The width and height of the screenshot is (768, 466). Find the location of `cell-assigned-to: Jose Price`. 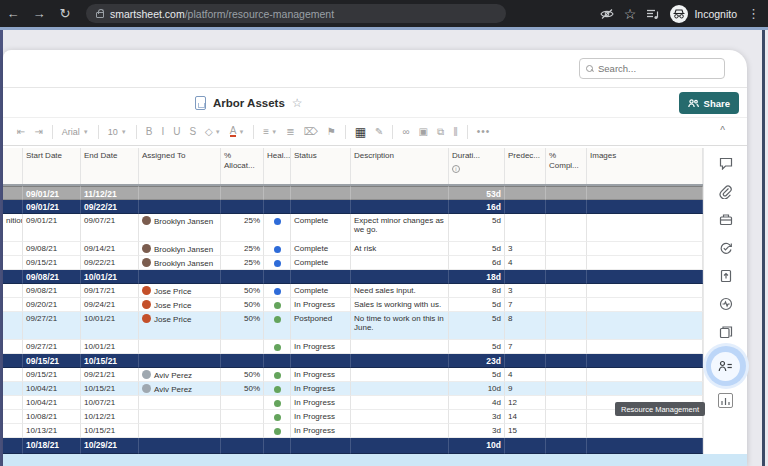

cell-assigned-to: Jose Price is located at coordinates (180, 326).